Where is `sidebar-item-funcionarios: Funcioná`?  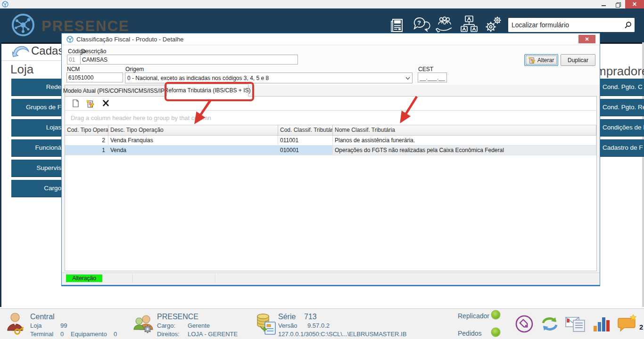 sidebar-item-funcionarios: Funcioná is located at coordinates (37, 148).